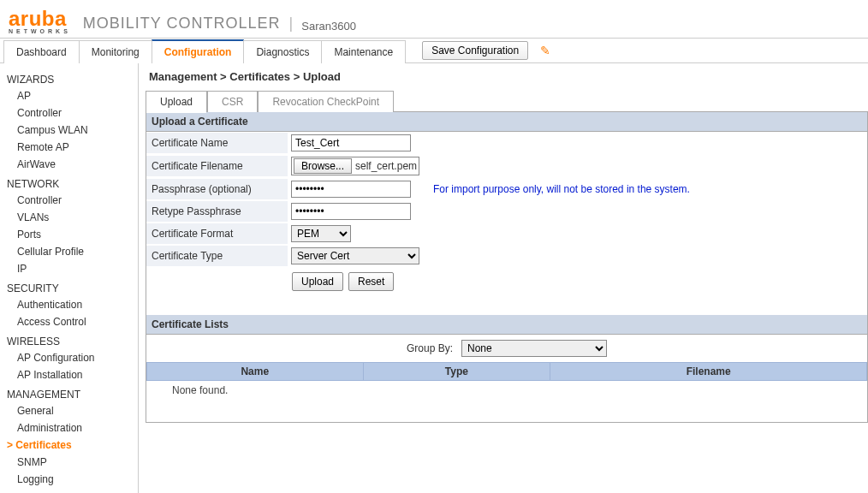 This screenshot has width=868, height=493. I want to click on cert-type-select: Server Cert, so click(355, 256).